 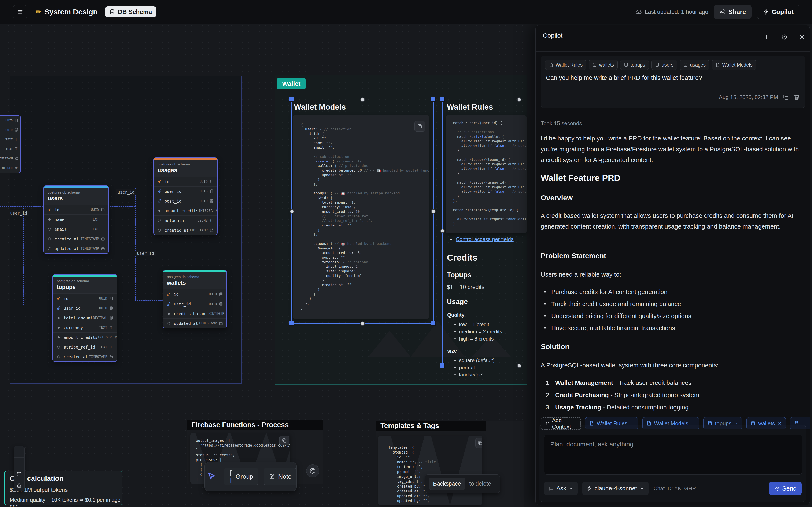 I want to click on control-access-link: Control access per fields, so click(x=485, y=239).